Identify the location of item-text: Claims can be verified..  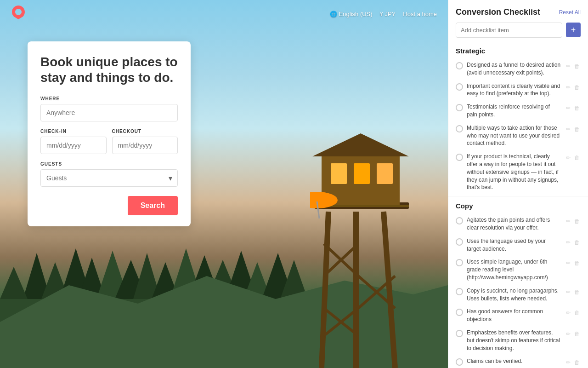
(514, 362).